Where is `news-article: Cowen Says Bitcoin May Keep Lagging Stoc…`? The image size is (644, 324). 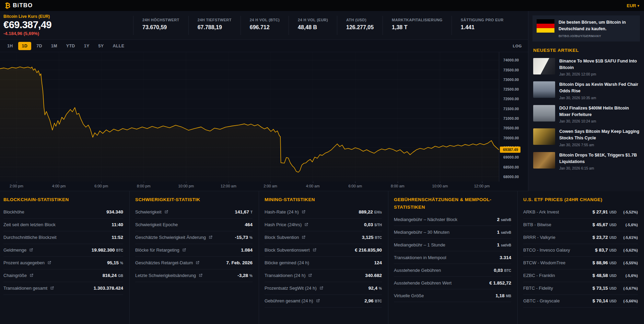 news-article: Cowen Says Bitcoin May Keep Lagging Stoc… is located at coordinates (587, 138).